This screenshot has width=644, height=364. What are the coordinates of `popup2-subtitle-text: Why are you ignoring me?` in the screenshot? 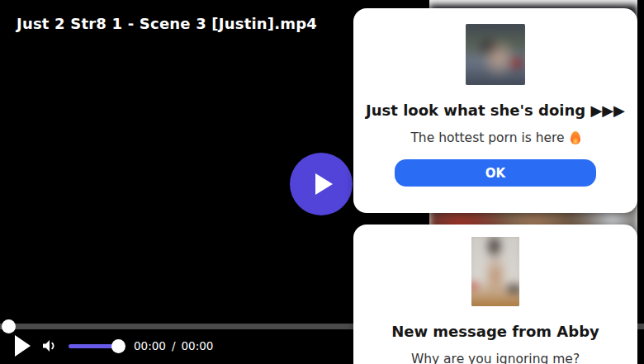 It's located at (495, 358).